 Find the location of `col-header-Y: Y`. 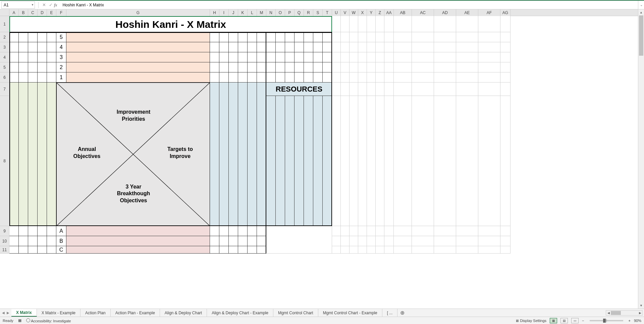

col-header-Y: Y is located at coordinates (371, 13).